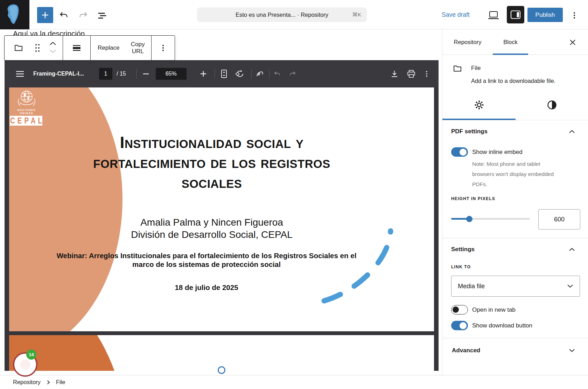 This screenshot has height=389, width=588. I want to click on copy-url-button: Copy URL, so click(138, 48).